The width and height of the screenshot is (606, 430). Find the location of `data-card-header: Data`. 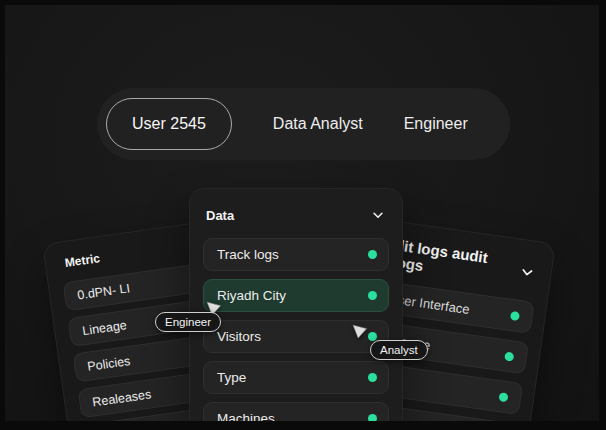

data-card-header: Data is located at coordinates (296, 213).